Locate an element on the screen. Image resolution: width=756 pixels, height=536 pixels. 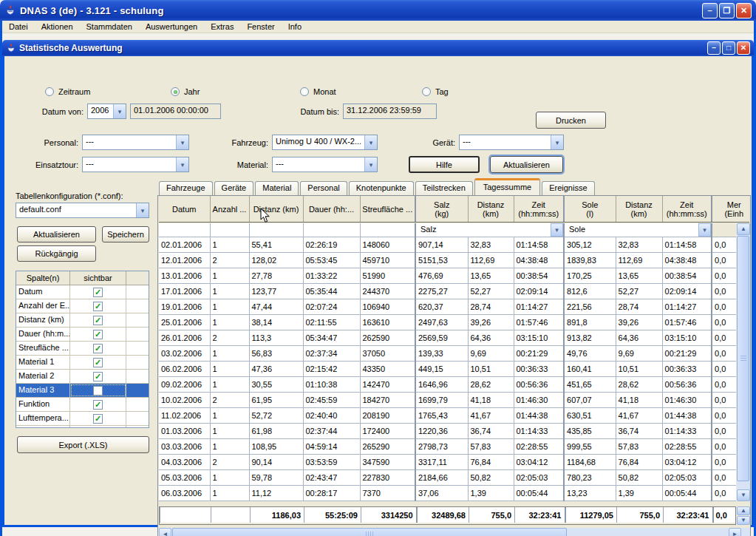
tab-personal: Personal is located at coordinates (324, 188).